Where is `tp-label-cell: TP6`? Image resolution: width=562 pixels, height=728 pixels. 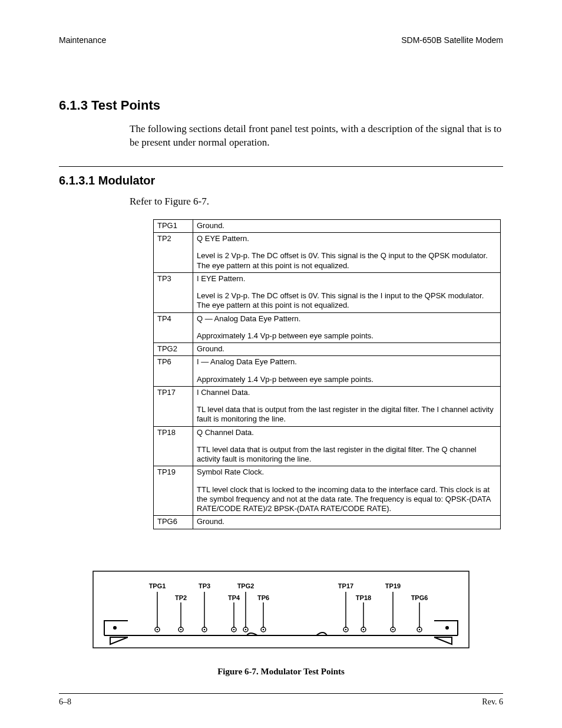
tp-label-cell: TP6 is located at coordinates (173, 371).